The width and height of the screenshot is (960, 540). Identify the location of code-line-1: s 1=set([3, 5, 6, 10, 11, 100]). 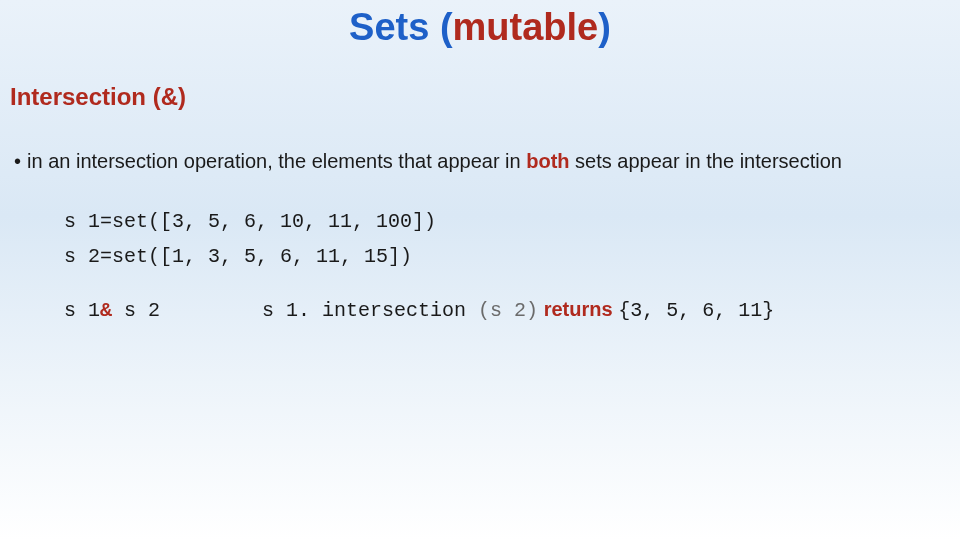
(512, 222).